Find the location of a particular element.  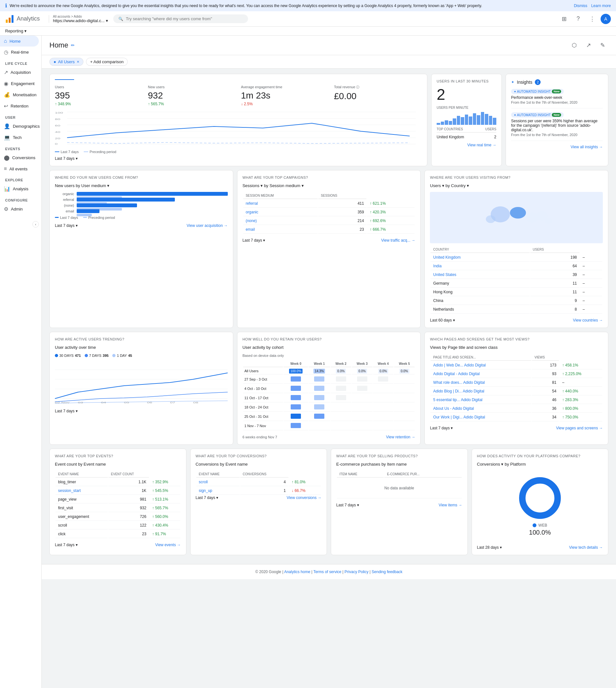

view-countries-link: View countries → is located at coordinates (588, 320).